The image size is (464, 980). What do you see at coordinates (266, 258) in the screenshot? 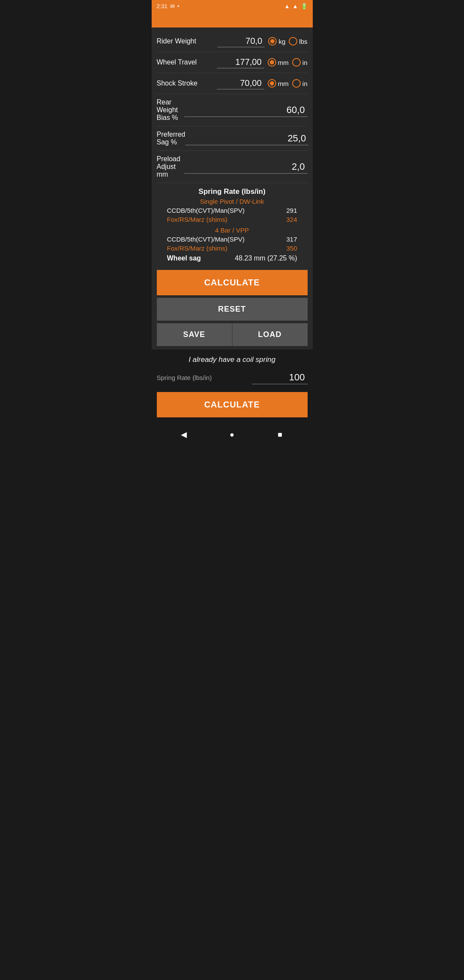
I see `wheel-sag-value: 48.23 mm (27.25 %)` at bounding box center [266, 258].